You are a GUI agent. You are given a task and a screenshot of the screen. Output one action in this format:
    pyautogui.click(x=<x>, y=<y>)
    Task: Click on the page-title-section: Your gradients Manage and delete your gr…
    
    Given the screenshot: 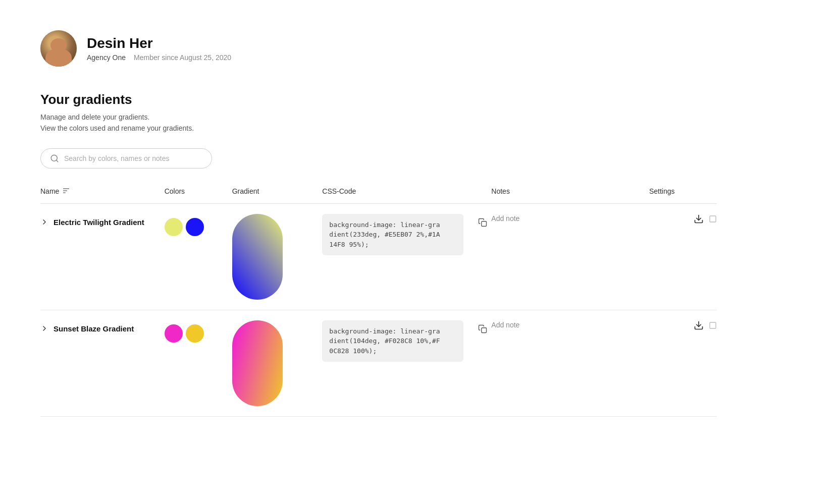 What is the action you would take?
    pyautogui.click(x=379, y=113)
    